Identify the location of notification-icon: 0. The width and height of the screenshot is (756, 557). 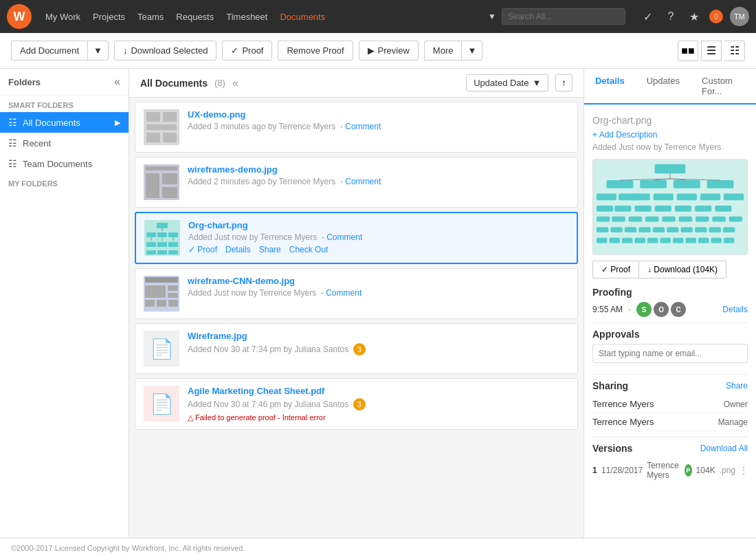
(716, 17).